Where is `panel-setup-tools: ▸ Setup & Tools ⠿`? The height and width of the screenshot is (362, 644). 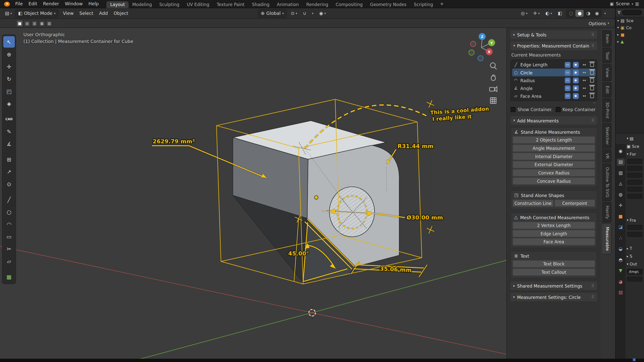
panel-setup-tools: ▸ Setup & Tools ⠿ is located at coordinates (554, 35).